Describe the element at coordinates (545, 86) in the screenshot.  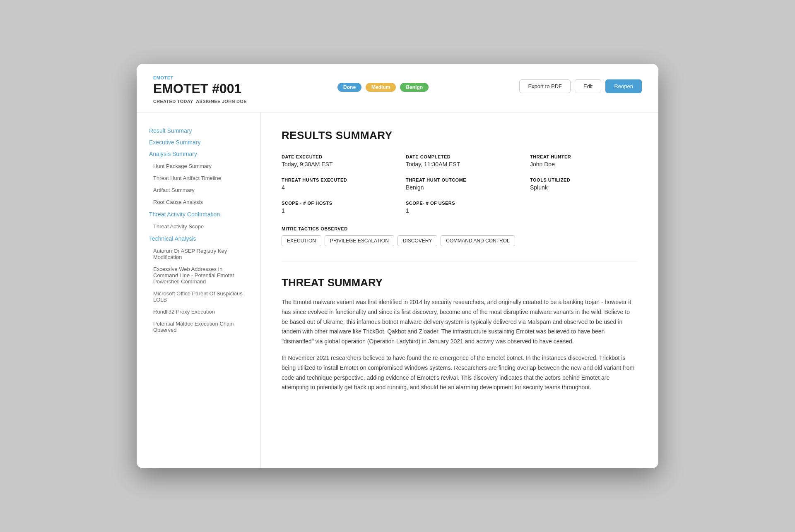
I see `export-pdf-button: Export to PDF` at that location.